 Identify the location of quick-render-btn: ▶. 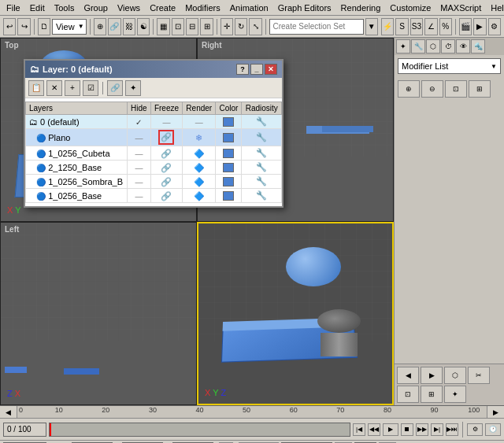
(480, 27).